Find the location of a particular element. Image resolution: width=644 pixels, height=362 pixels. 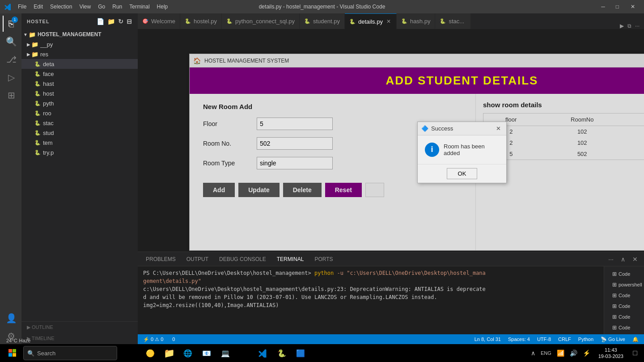

panel-code-item-2: ⊞ Code is located at coordinates (624, 295).